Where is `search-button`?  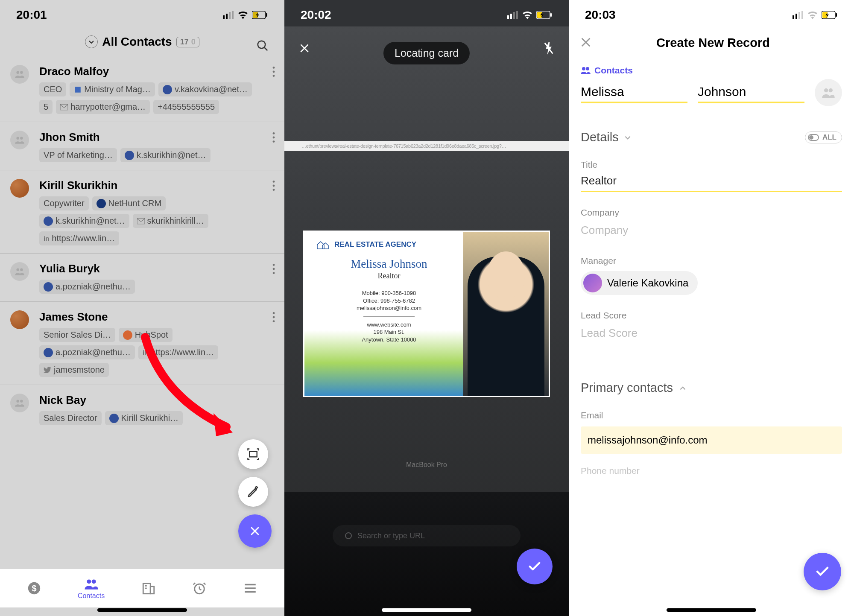 search-button is located at coordinates (263, 47).